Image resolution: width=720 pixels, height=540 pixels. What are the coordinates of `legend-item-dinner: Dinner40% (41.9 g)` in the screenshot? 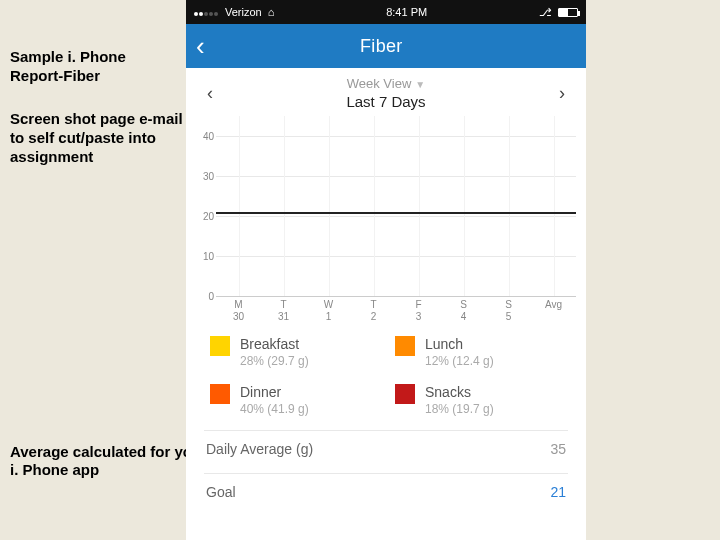 It's located at (294, 400).